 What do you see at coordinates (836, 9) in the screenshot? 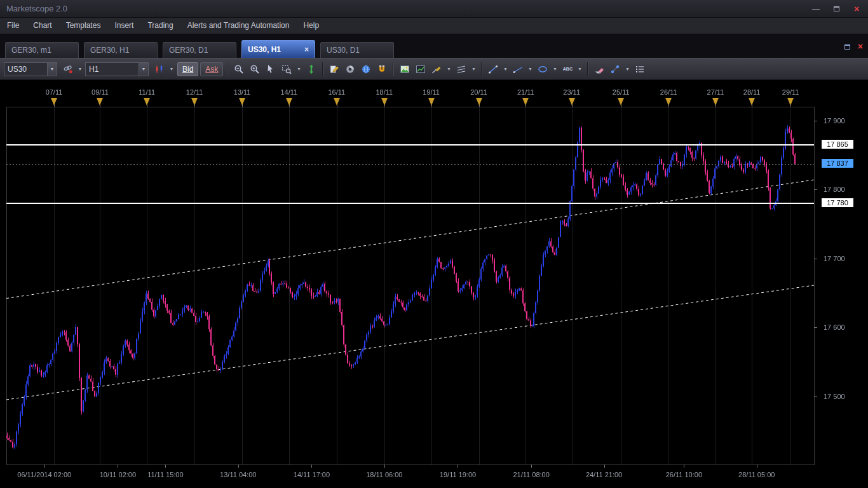
I see `restore-icon` at bounding box center [836, 9].